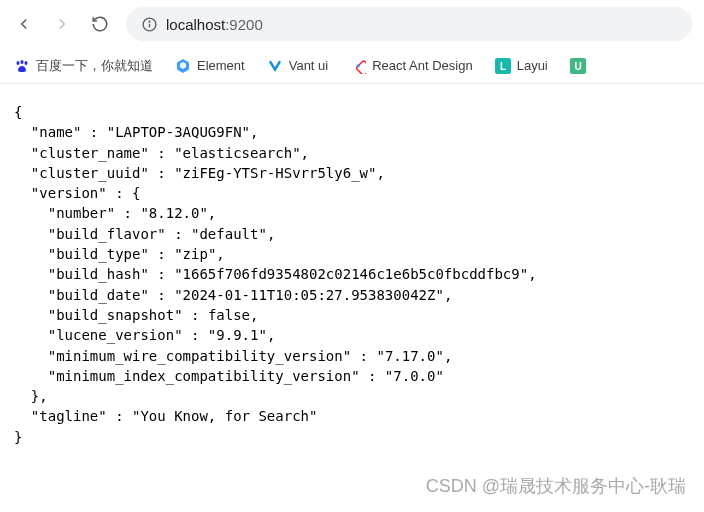  What do you see at coordinates (578, 66) in the screenshot?
I see `extra-icon: U` at bounding box center [578, 66].